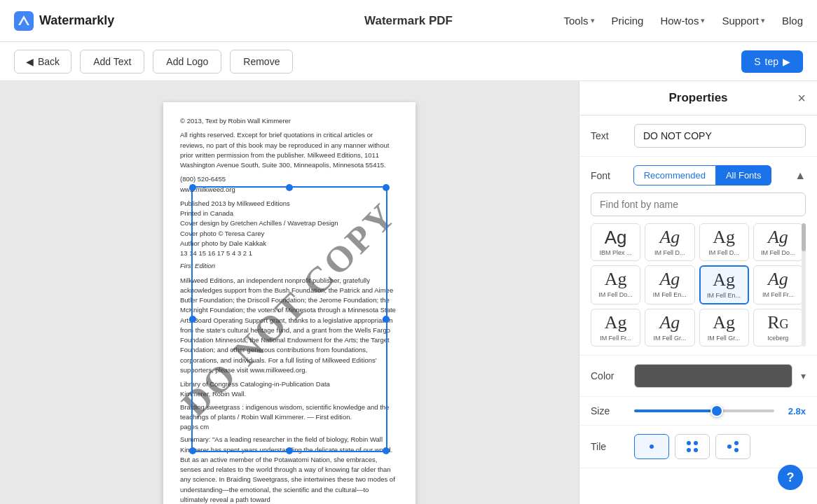 Image resolution: width=817 pixels, height=504 pixels. I want to click on remove-button: Remove, so click(261, 62).